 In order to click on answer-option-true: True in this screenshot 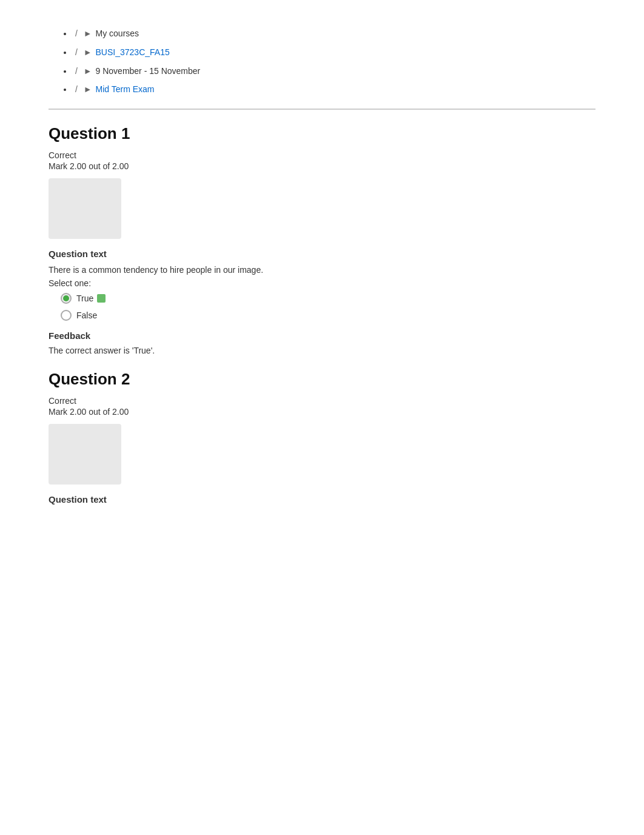, I will do `click(328, 298)`.